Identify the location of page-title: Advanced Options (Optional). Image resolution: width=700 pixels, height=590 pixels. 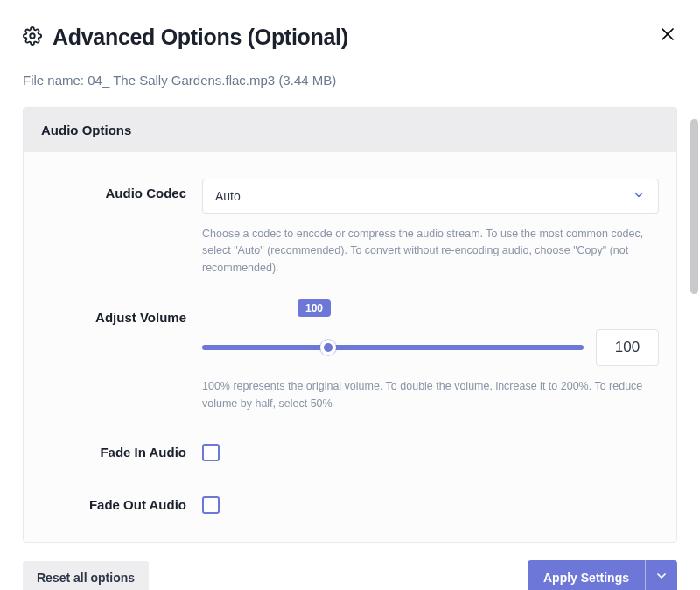
(200, 37).